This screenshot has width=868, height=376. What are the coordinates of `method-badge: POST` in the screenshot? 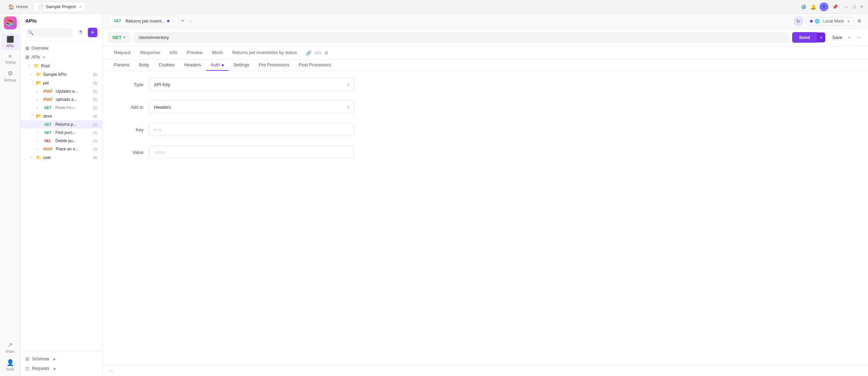 It's located at (48, 100).